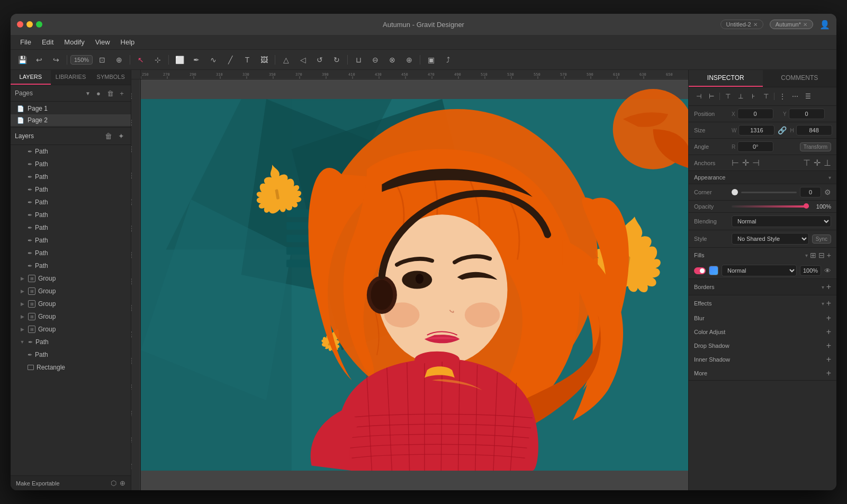  Describe the element at coordinates (48, 42) in the screenshot. I see `menu-edit: Edit` at that location.